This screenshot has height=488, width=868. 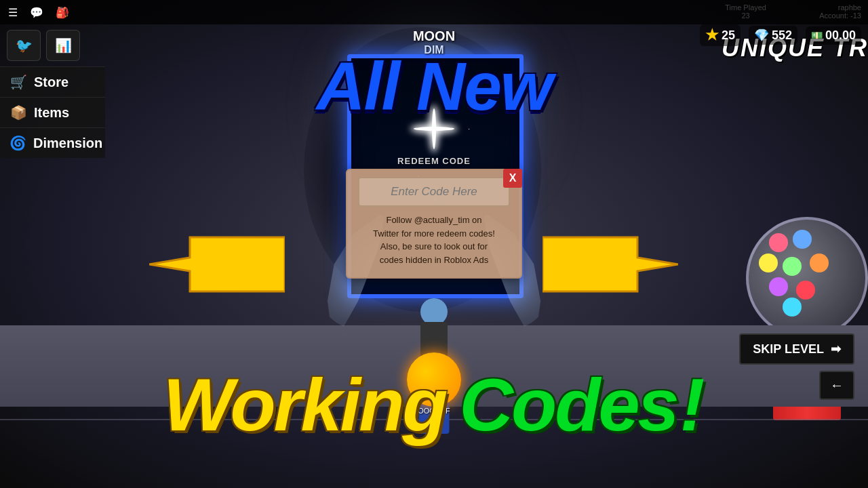 What do you see at coordinates (53, 81) in the screenshot?
I see `sidebar-item-store: 🛒 Store` at bounding box center [53, 81].